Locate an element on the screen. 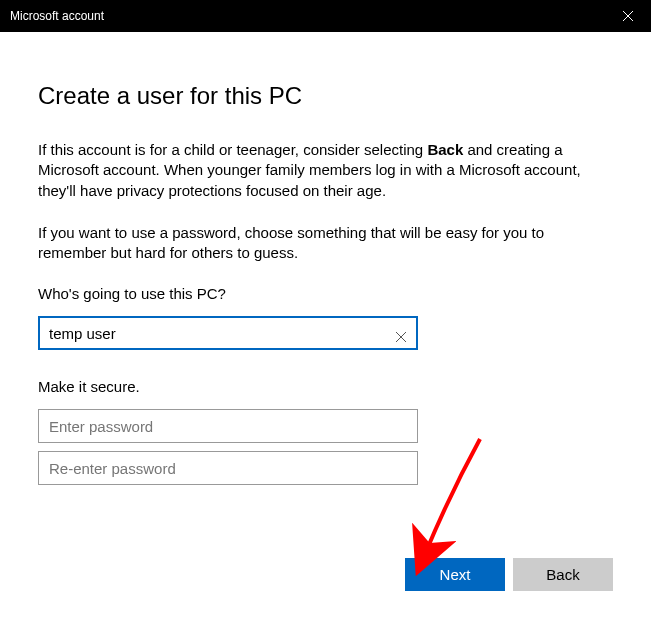 Image resolution: width=651 pixels, height=629 pixels. titlebar: Microsoft account is located at coordinates (326, 16).